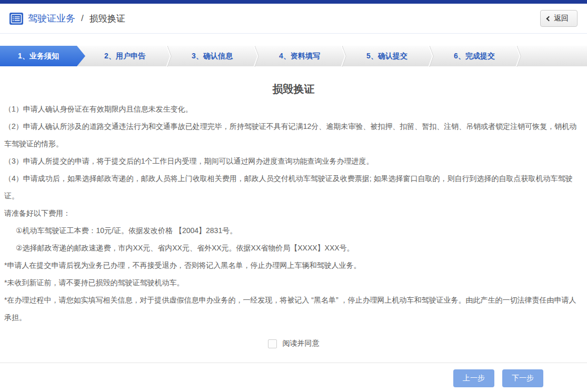  Describe the element at coordinates (474, 378) in the screenshot. I see `prev-step-button: 上一步` at that location.